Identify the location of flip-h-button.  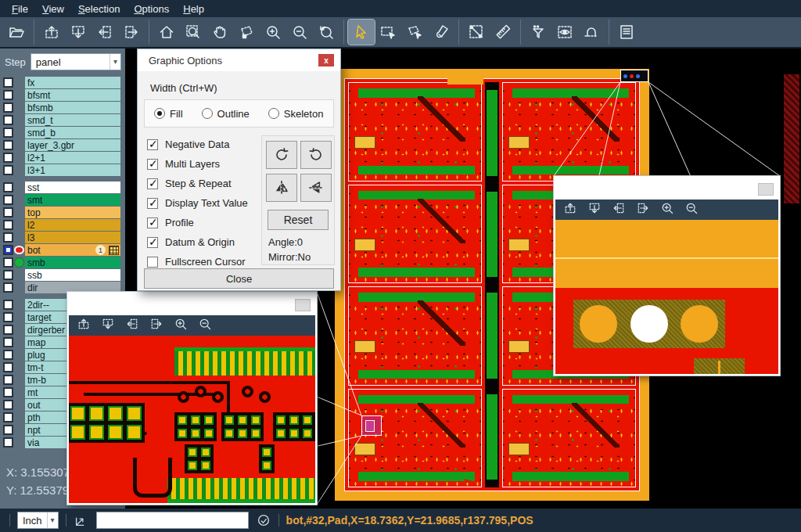
(282, 188).